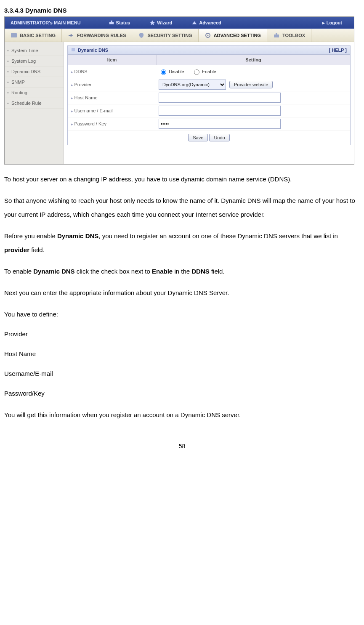 The height and width of the screenshot is (625, 364). What do you see at coordinates (112, 124) in the screenshot?
I see `label-password: Password / Key` at bounding box center [112, 124].